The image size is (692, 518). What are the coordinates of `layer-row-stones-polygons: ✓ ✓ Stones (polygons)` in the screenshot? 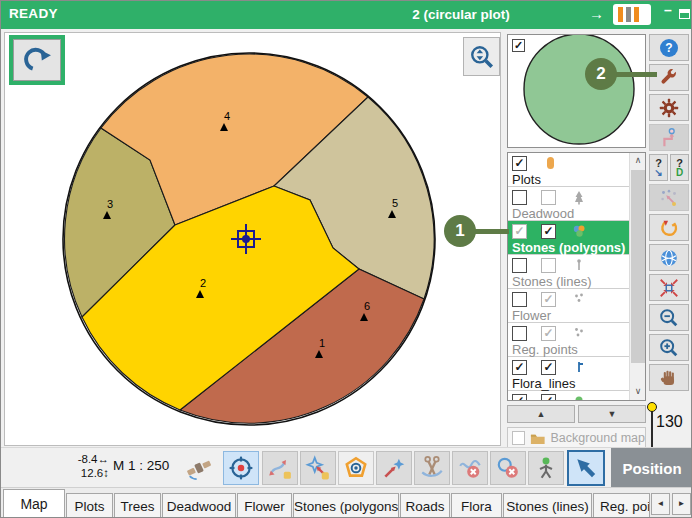 It's located at (568, 238).